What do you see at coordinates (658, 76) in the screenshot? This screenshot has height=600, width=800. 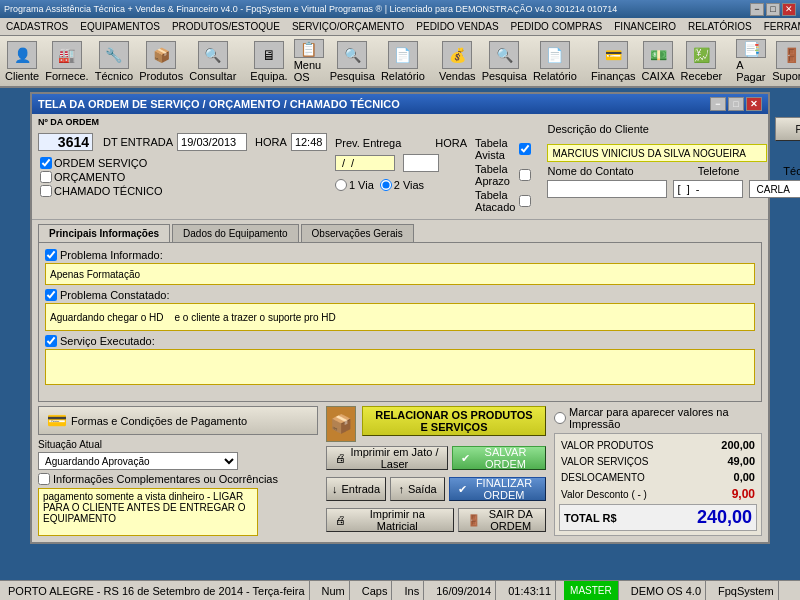 I see `toolbar-label-13: CAIXA` at bounding box center [658, 76].